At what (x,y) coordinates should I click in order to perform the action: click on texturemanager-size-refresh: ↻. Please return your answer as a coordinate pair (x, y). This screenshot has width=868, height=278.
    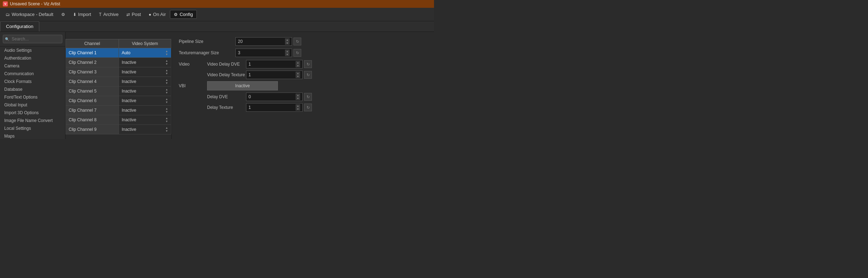
    Looking at the image, I should click on (297, 53).